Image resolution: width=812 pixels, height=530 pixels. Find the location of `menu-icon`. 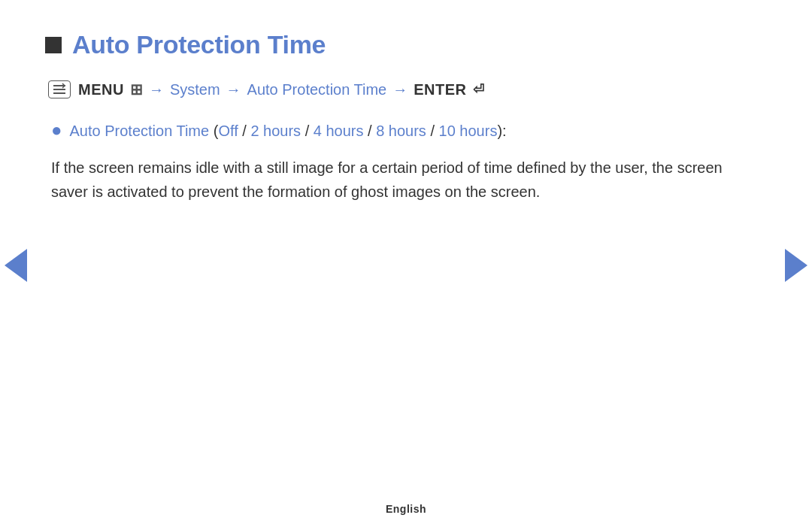

menu-icon is located at coordinates (59, 89).